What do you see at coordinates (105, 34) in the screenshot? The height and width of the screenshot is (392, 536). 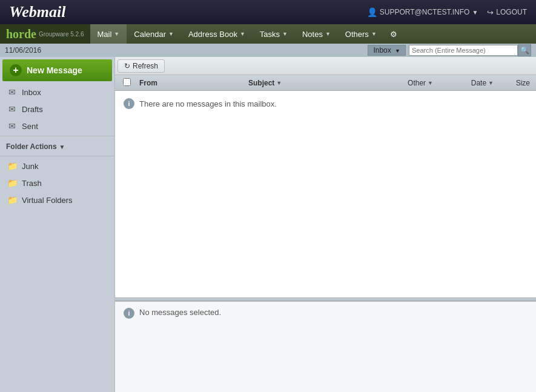 I see `nav-mail-label: Mail` at bounding box center [105, 34].